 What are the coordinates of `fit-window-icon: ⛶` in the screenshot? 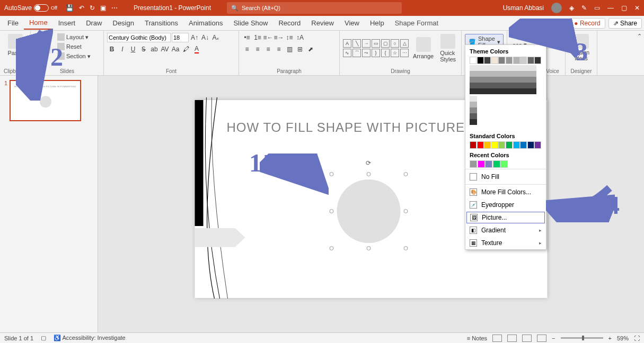 It's located at (637, 338).